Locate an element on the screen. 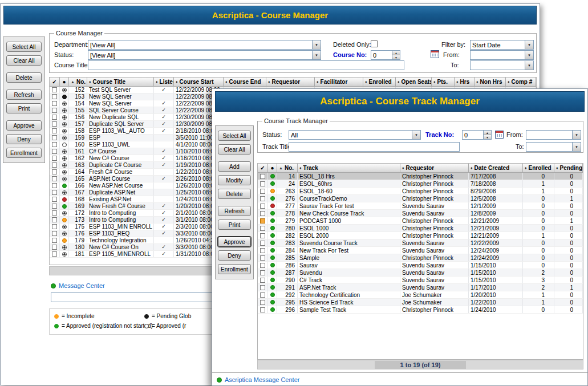 The image size is (588, 386). course-manager-titlebar: Ascriptica - Course Manager is located at coordinates (270, 15).